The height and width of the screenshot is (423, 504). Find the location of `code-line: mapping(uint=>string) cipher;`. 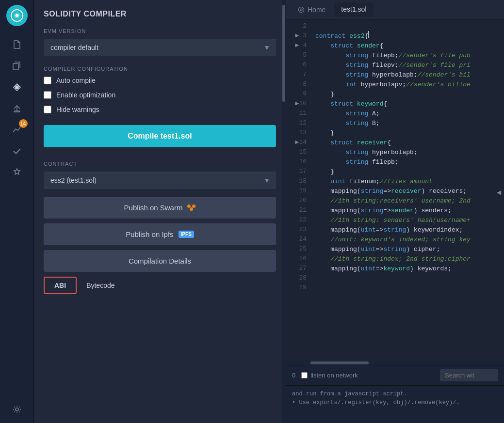

code-line: mapping(uint=>string) cipher; is located at coordinates (407, 250).